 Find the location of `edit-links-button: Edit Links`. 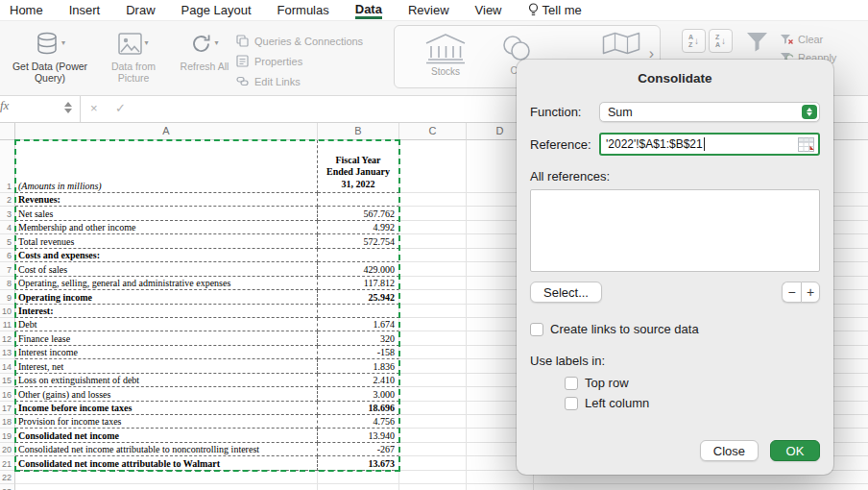

edit-links-button: Edit Links is located at coordinates (311, 81).